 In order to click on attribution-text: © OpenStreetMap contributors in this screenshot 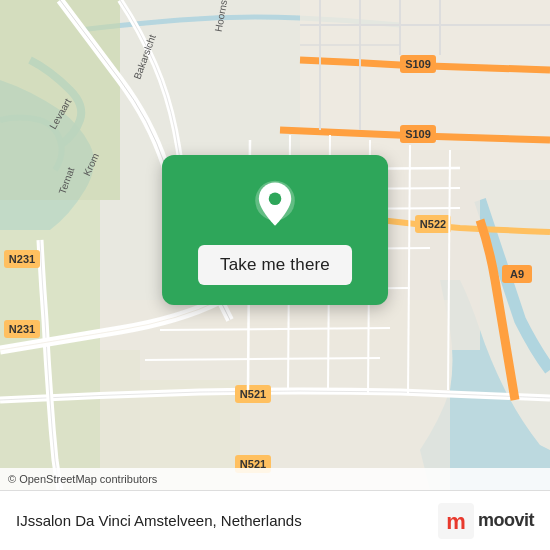, I will do `click(82, 479)`.